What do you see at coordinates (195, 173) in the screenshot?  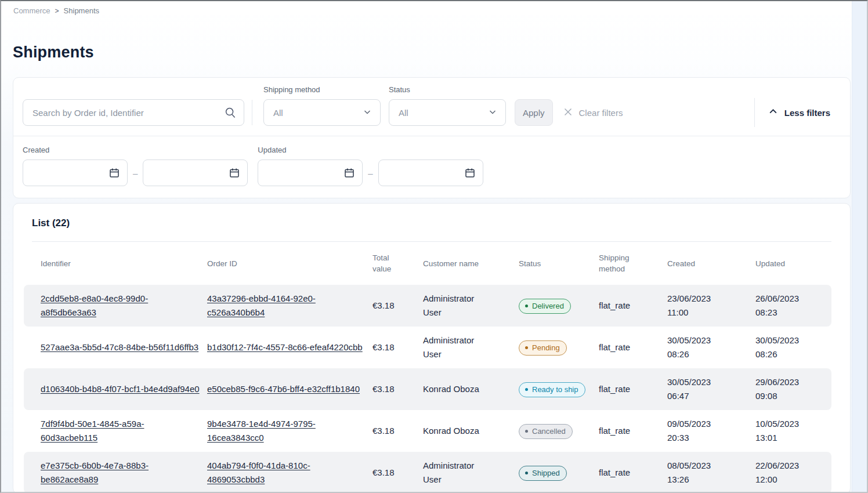 I see `created-to-input` at bounding box center [195, 173].